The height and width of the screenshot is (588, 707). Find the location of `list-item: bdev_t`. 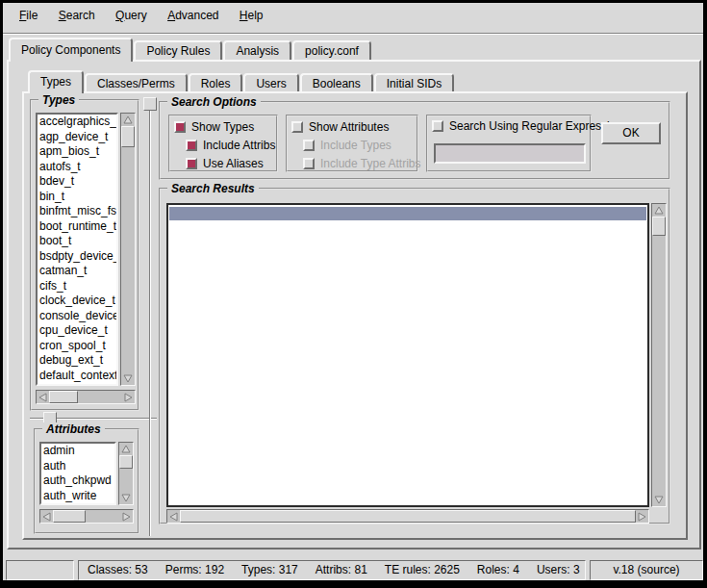

list-item: bdev_t is located at coordinates (77, 182).